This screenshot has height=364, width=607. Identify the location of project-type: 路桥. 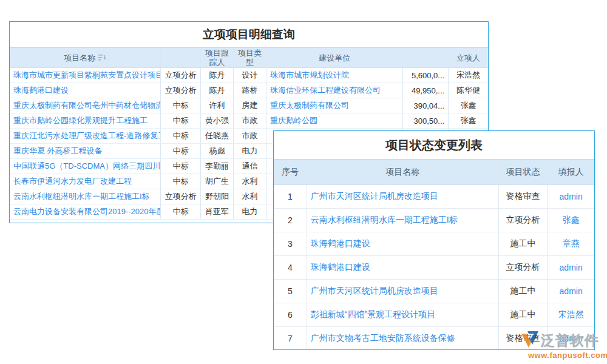
(250, 90).